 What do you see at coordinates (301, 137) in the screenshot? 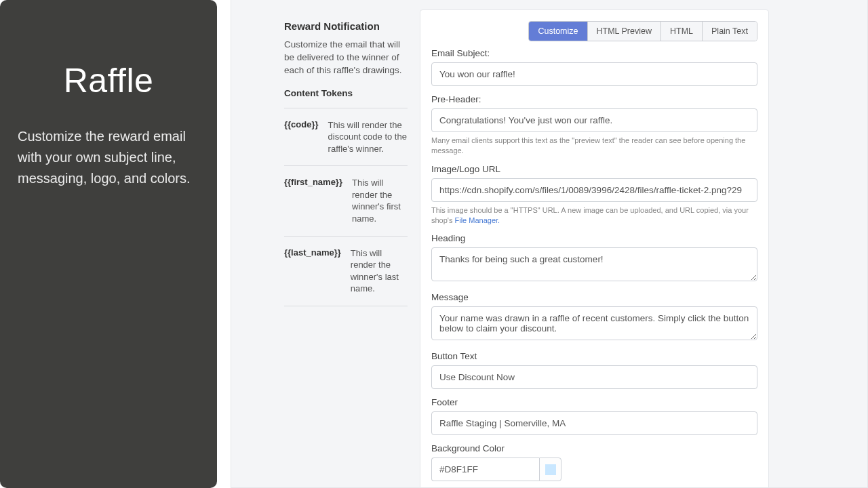
I see `token-key: {{code}}` at bounding box center [301, 137].